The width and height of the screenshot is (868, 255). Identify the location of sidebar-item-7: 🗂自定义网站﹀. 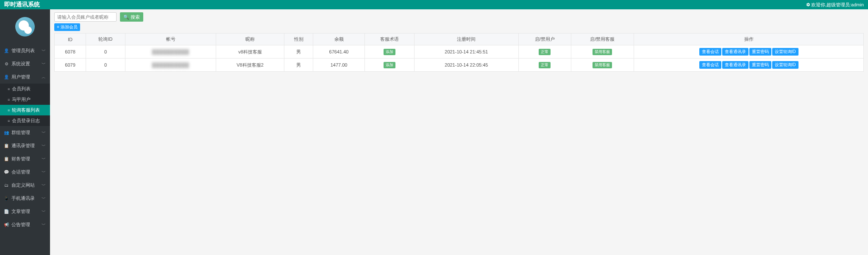
(25, 185).